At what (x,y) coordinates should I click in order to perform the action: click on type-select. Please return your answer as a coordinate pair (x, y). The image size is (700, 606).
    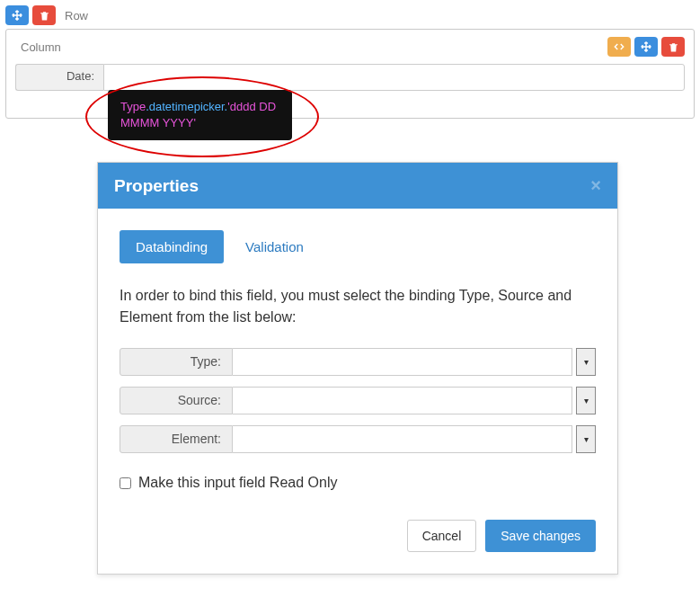
    Looking at the image, I should click on (403, 361).